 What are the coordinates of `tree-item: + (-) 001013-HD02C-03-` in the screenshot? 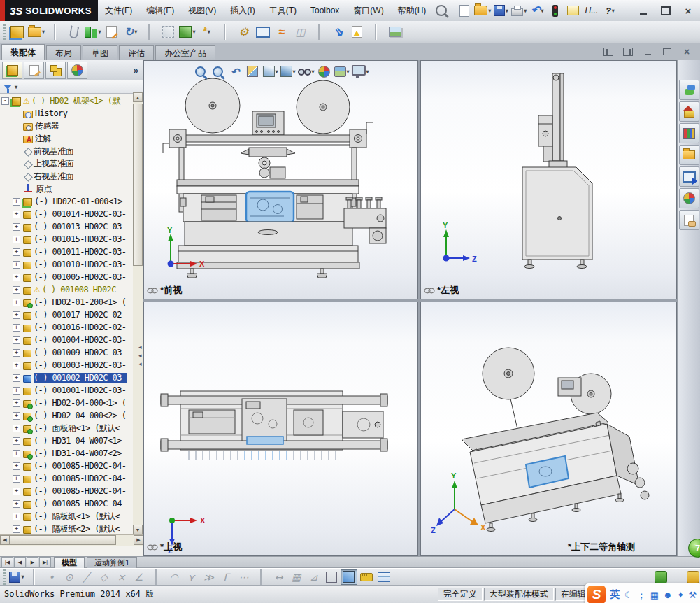 It's located at (67, 227).